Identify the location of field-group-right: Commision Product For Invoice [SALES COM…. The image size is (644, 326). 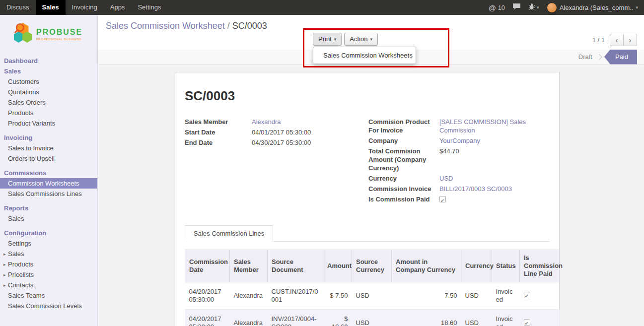
(459, 161).